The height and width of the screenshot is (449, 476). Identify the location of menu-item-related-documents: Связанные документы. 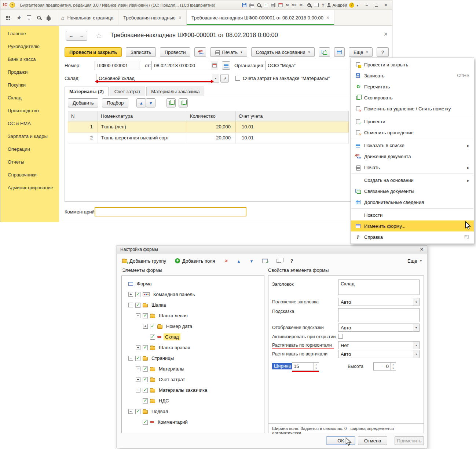
(412, 191).